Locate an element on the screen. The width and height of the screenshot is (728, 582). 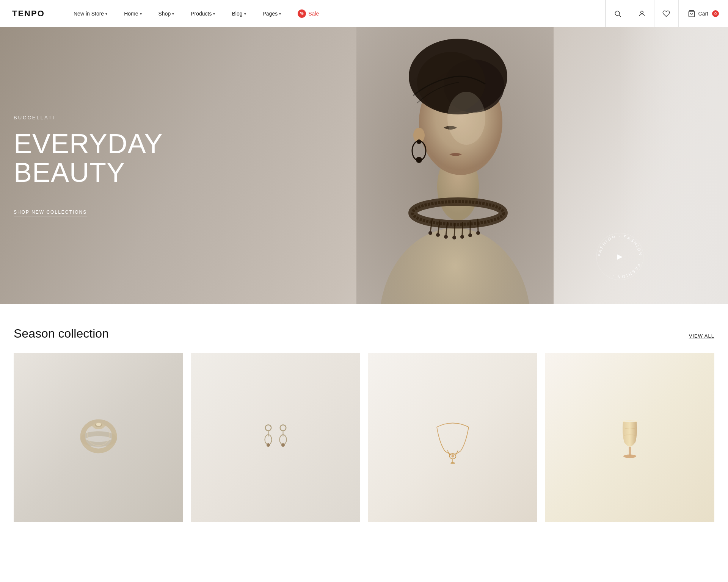
nav-item-shop: Shop ▾ is located at coordinates (166, 14).